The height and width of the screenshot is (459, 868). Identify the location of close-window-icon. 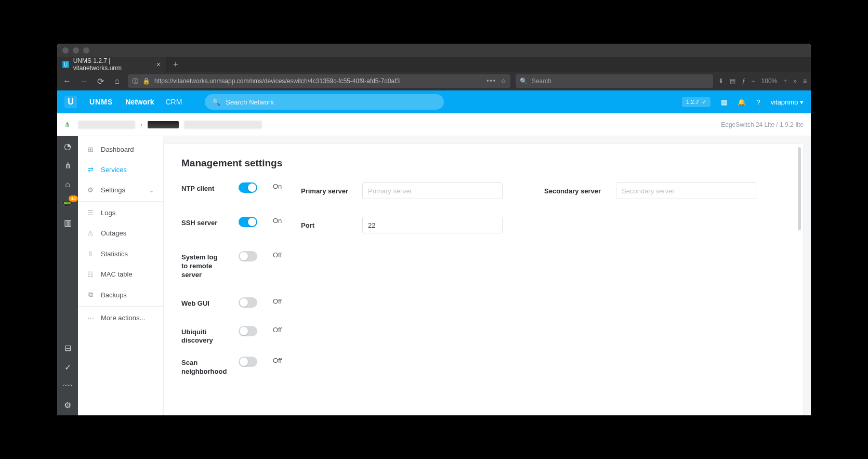
(65, 50).